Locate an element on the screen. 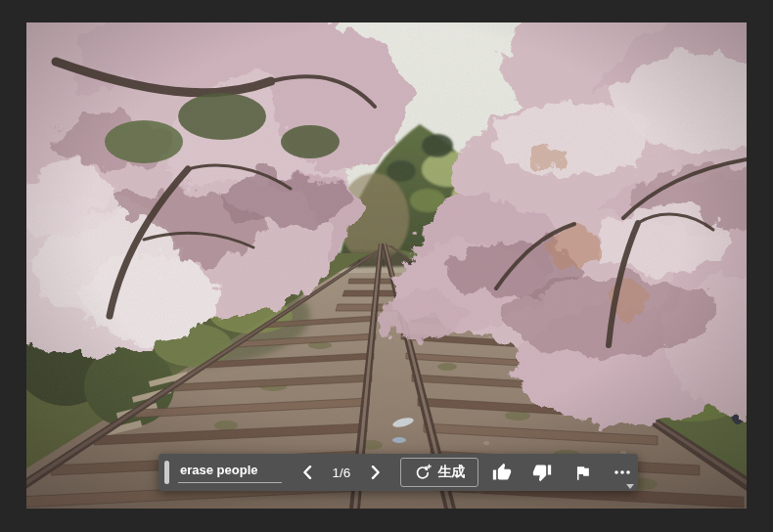 The height and width of the screenshot is (532, 773). thumbs-down-icon is located at coordinates (542, 472).